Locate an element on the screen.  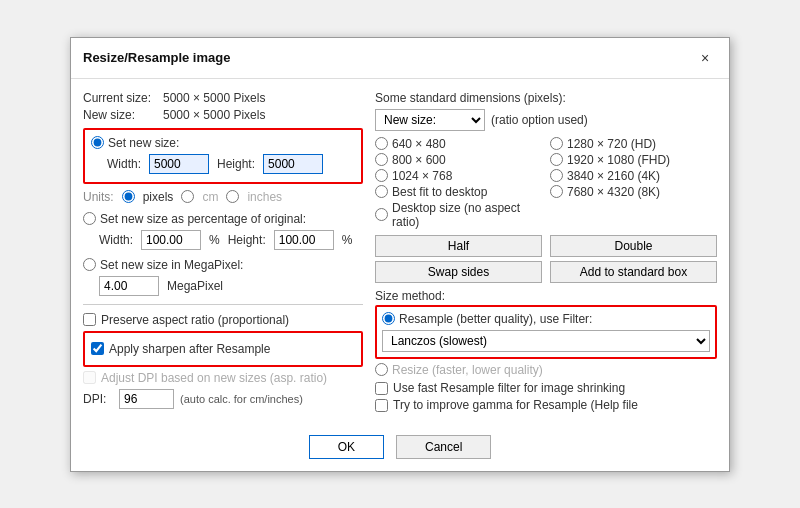
dim-800-label: 800 × 600 is located at coordinates (419, 160).